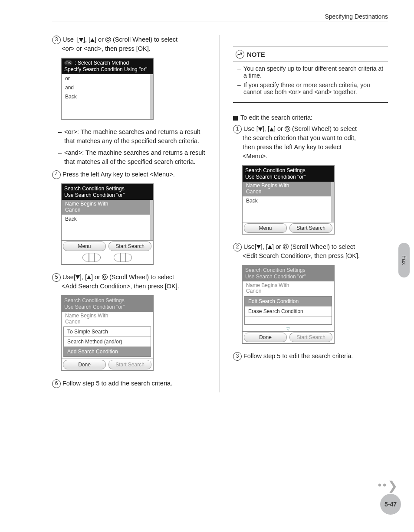 This screenshot has width=414, height=532. I want to click on note-item-1: – You can specify up to four different s…, so click(311, 72).